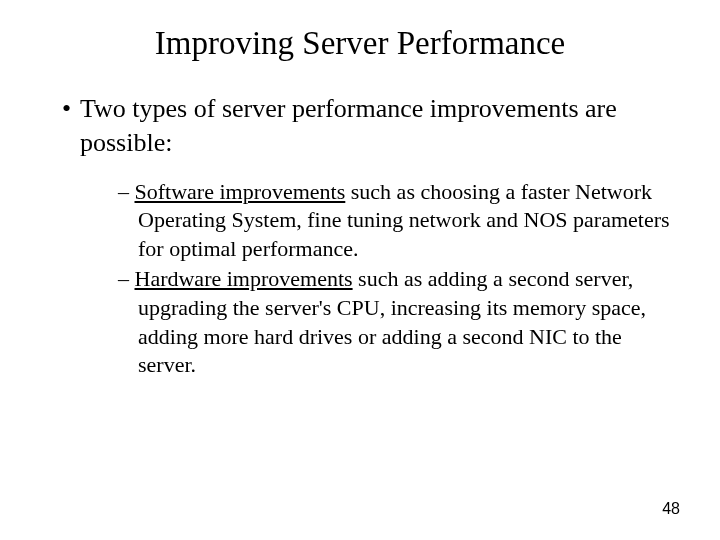  Describe the element at coordinates (360, 44) in the screenshot. I see `slide-title: Improving Server Performance` at that location.